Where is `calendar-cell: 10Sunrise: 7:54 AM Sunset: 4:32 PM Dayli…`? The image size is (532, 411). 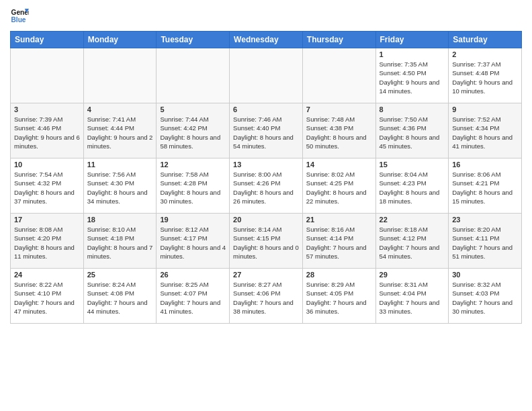
calendar-cell: 10Sunrise: 7:54 AM Sunset: 4:32 PM Dayli… is located at coordinates (47, 186).